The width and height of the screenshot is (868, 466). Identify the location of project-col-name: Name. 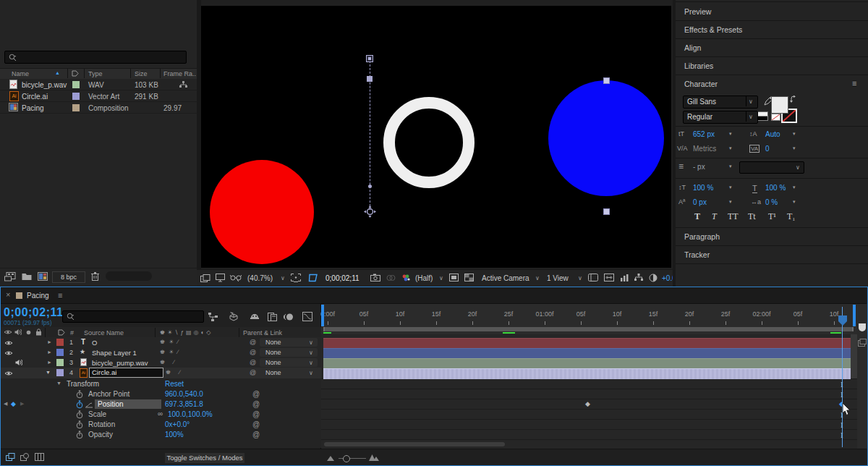
(20, 74).